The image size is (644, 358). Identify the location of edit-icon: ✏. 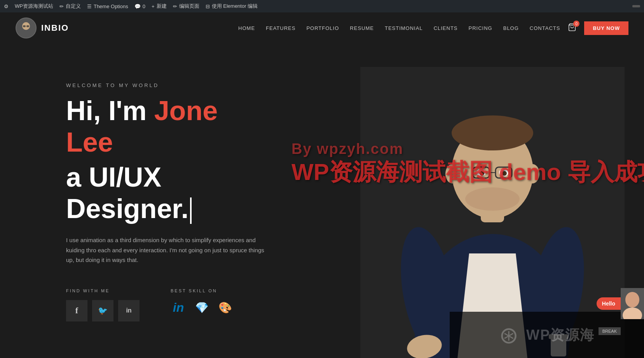
(175, 6).